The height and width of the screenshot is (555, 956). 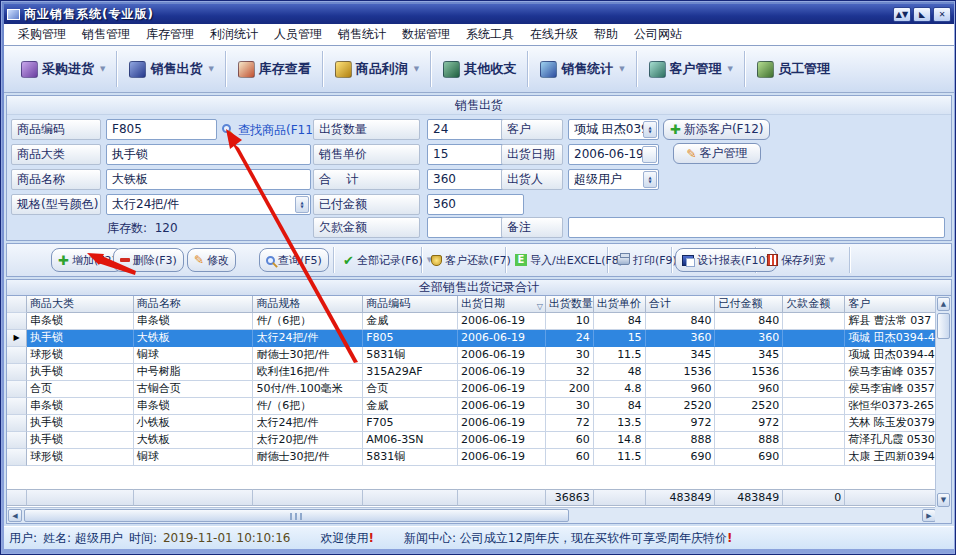 I want to click on paid-input: 360, so click(x=476, y=204).